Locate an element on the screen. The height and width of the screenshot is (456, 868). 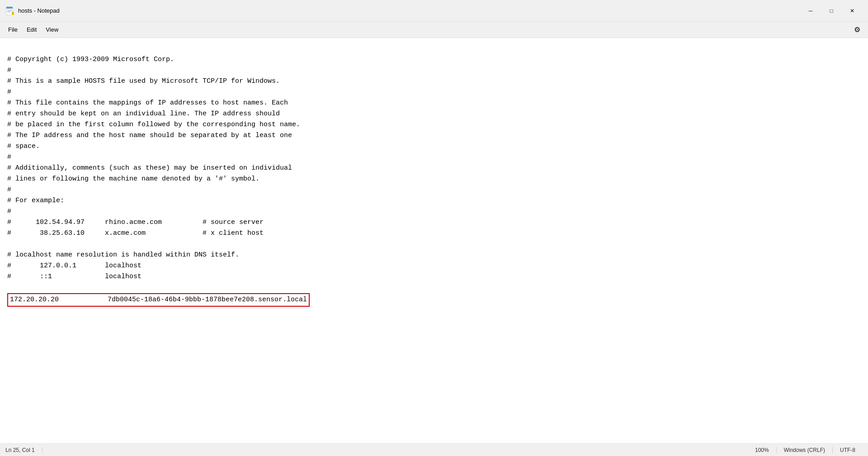
line-6: # entry should be kept on an individual … is located at coordinates (144, 114).